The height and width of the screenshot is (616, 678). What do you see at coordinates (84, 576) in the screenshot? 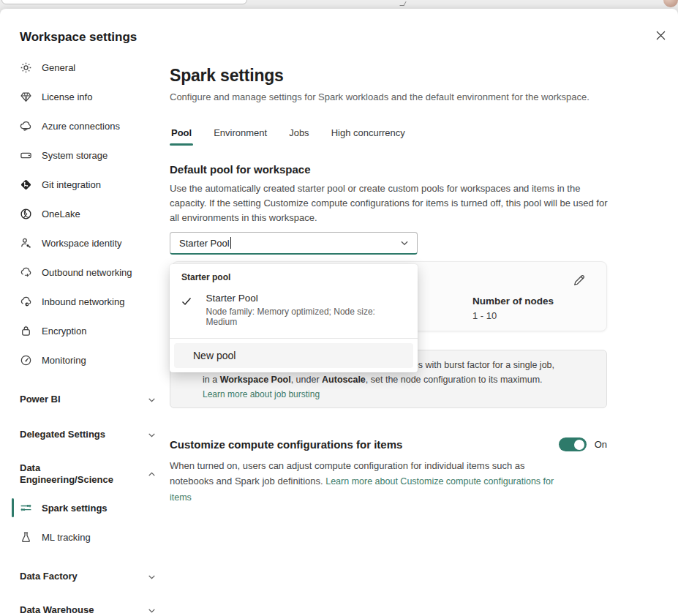
I see `sidebar-section-data-factory: Data Factory` at bounding box center [84, 576].